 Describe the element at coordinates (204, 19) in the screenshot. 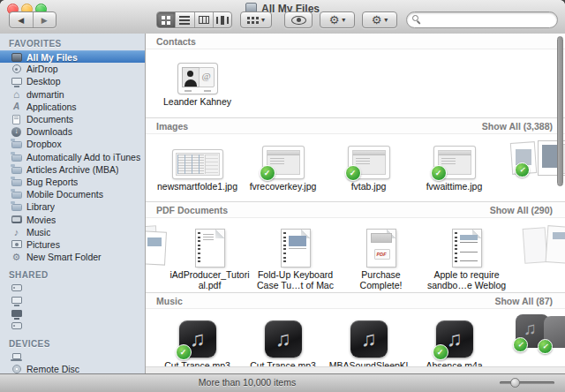

I see `column-view-icon` at that location.